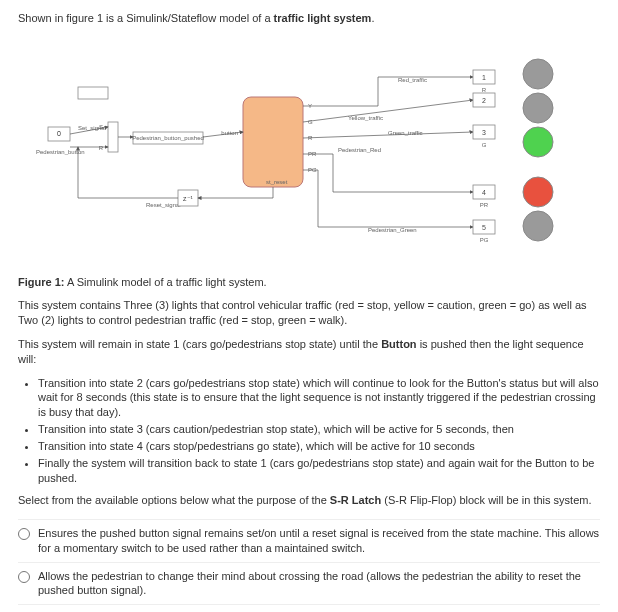  Describe the element at coordinates (484, 78) in the screenshot. I see `svg-text: 1` at that location.